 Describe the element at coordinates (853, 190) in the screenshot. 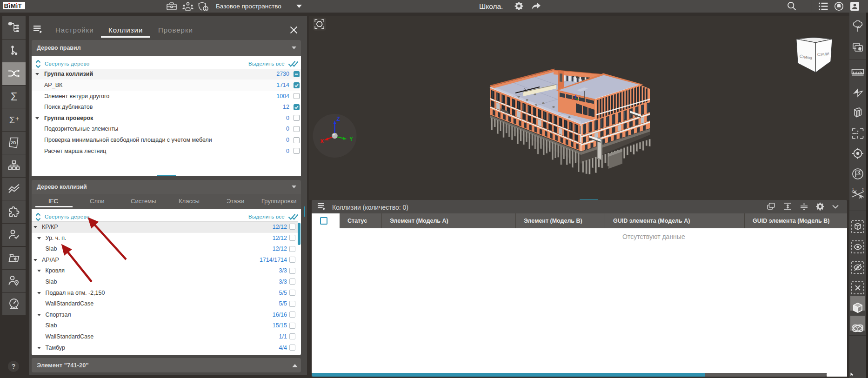

I see `svg-text: 1` at that location.